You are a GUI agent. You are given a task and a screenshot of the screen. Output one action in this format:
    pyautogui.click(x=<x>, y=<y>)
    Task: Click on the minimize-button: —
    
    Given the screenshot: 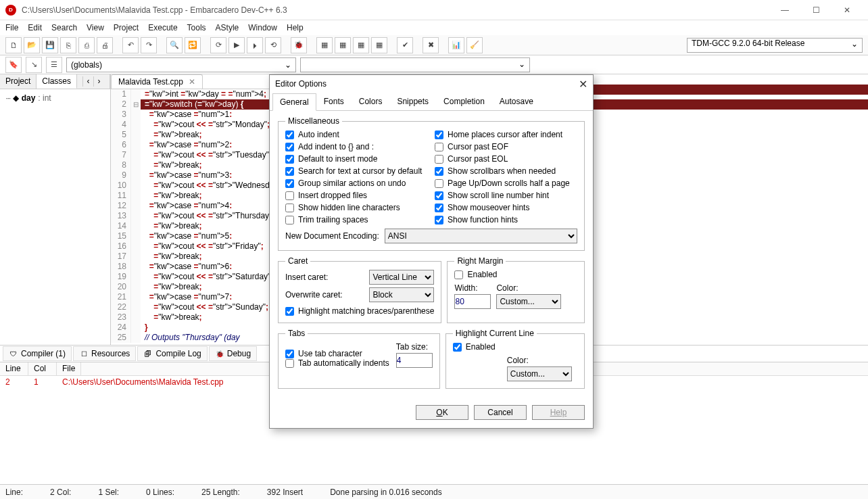 What is the action you would take?
    pyautogui.click(x=785, y=10)
    